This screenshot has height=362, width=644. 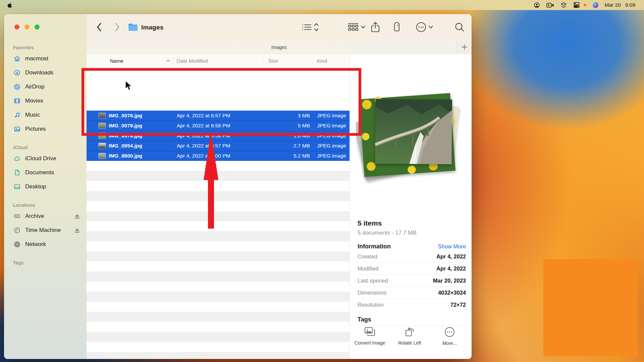 What do you see at coordinates (45, 90) in the screenshot?
I see `sidebar-section: Favorites macmost Downloads AirDrop Movi…` at bounding box center [45, 90].